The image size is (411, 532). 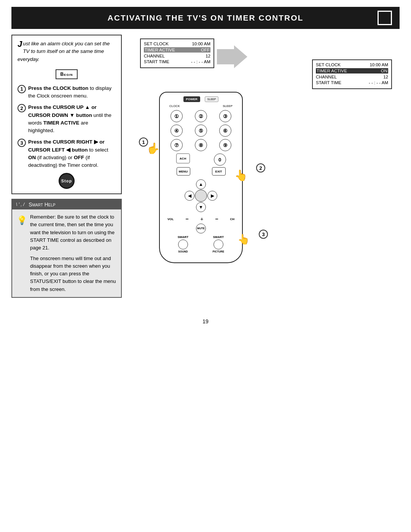 I want to click on screen-after-row2-highlight: TIMER ACTIVE ON, so click(x=352, y=71).